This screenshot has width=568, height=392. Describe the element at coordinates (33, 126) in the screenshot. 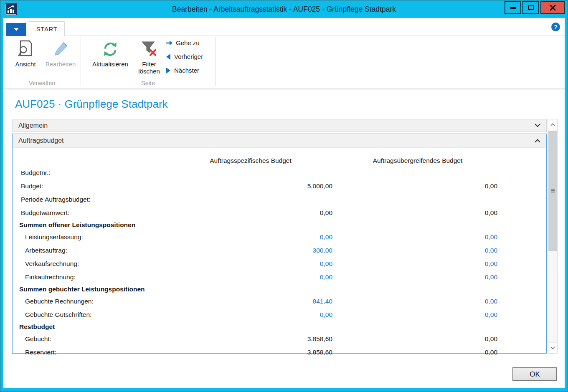

I see `fasttab-allgemein-label: Allgemein` at that location.